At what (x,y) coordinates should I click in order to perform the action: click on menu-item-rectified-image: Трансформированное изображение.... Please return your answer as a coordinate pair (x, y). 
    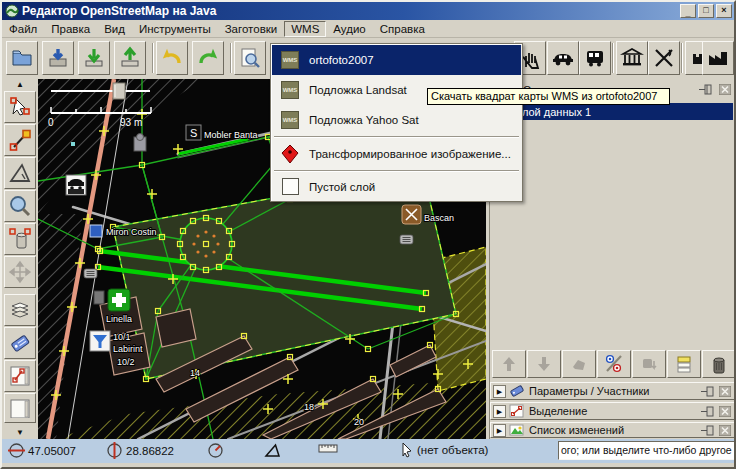
    Looking at the image, I should click on (396, 154).